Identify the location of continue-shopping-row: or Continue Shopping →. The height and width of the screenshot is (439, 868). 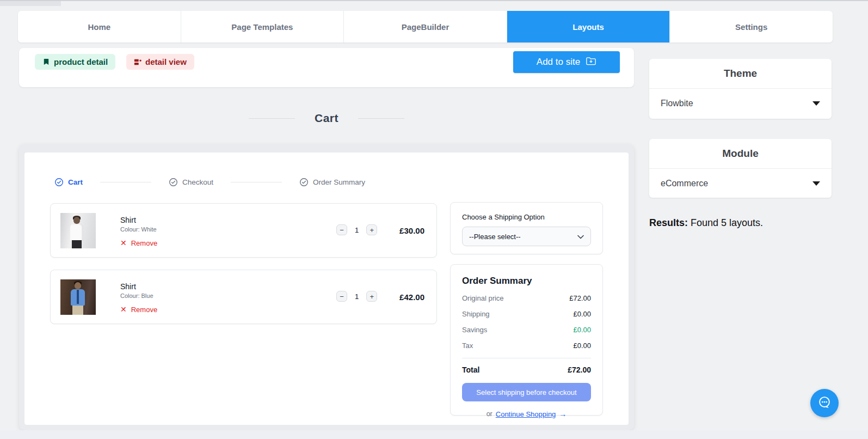
(527, 414).